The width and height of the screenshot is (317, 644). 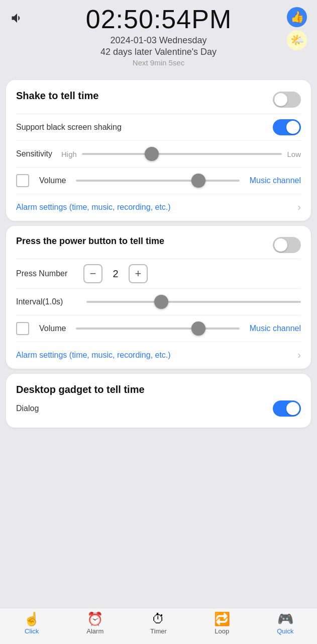 What do you see at coordinates (275, 181) in the screenshot?
I see `shake-music-channel: Music channel` at bounding box center [275, 181].